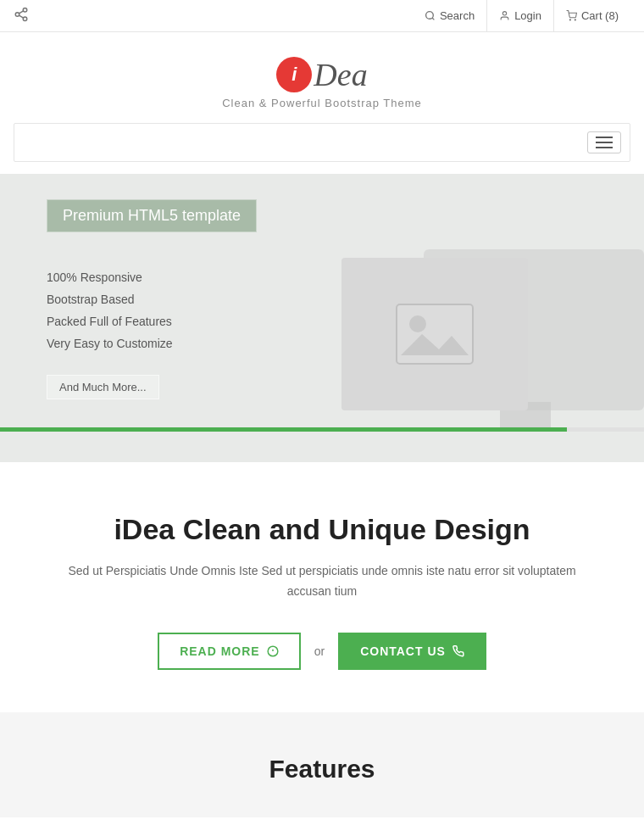 The width and height of the screenshot is (644, 831). What do you see at coordinates (520, 16) in the screenshot?
I see `login-link: Login` at bounding box center [520, 16].